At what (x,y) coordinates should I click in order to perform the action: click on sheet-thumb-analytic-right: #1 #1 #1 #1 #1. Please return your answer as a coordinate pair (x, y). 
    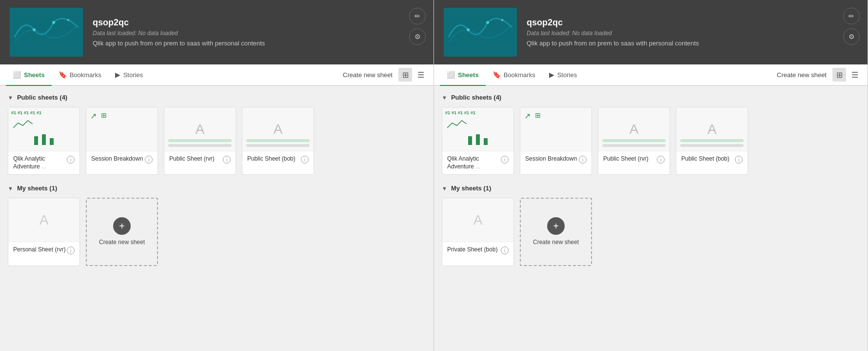
    Looking at the image, I should click on (478, 129).